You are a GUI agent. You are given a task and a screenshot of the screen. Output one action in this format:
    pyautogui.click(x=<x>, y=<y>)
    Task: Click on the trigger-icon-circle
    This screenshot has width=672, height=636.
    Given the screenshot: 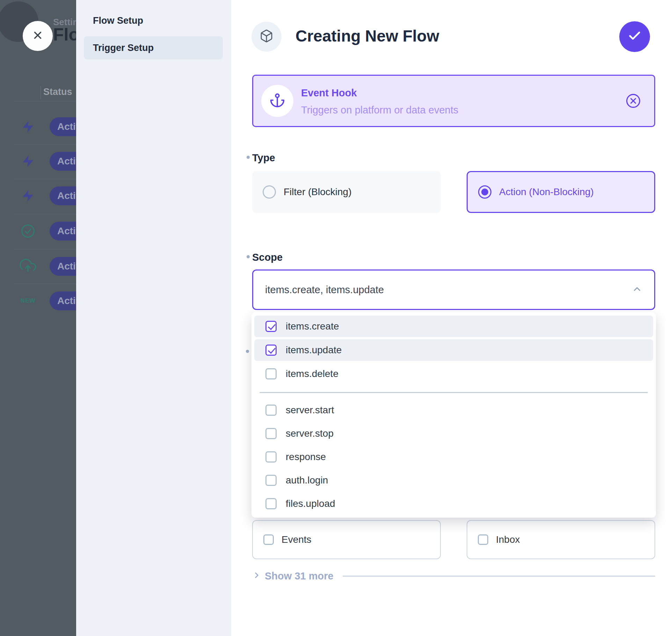 What is the action you would take?
    pyautogui.click(x=277, y=101)
    